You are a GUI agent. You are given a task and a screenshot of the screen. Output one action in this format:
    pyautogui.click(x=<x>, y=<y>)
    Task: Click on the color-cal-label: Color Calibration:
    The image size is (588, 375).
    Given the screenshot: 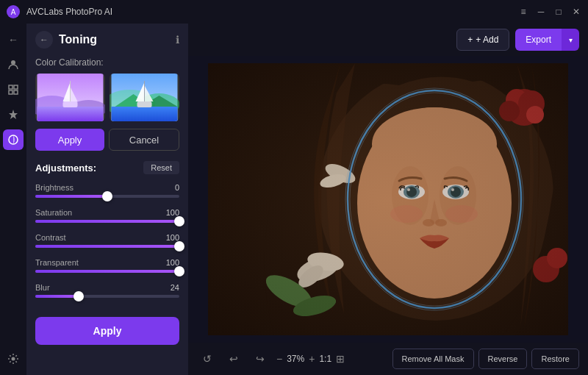 What is the action you would take?
    pyautogui.click(x=107, y=63)
    